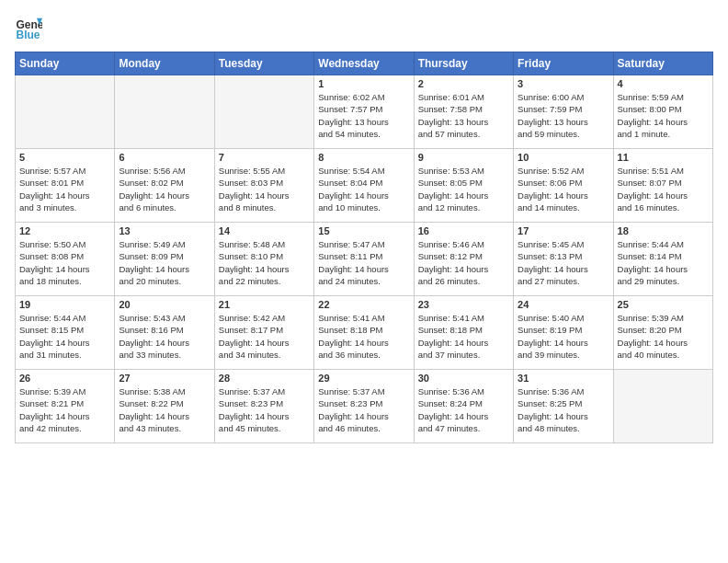 The width and height of the screenshot is (728, 563). Describe the element at coordinates (28, 29) in the screenshot. I see `logo-icon: General Blue` at that location.